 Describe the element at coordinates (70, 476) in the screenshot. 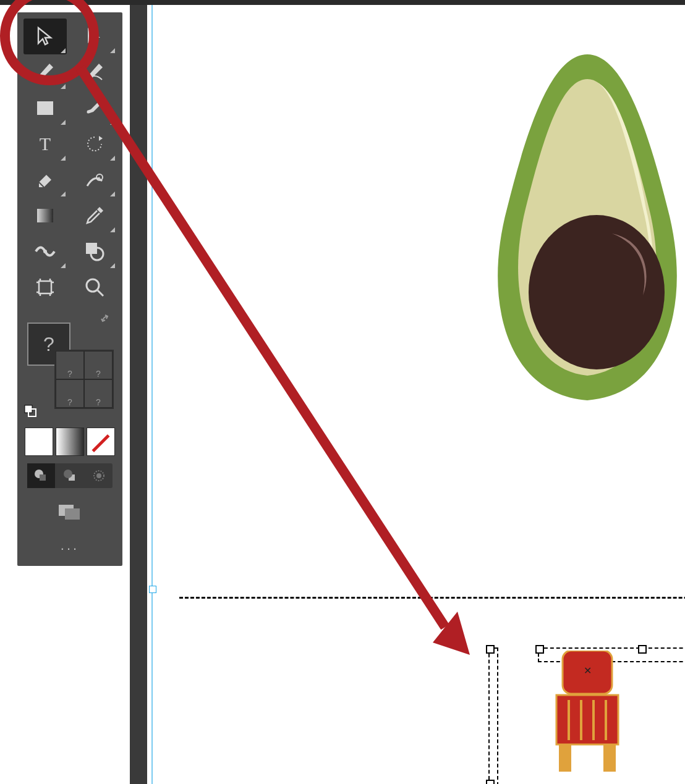

I see `drawing-mode-row` at that location.